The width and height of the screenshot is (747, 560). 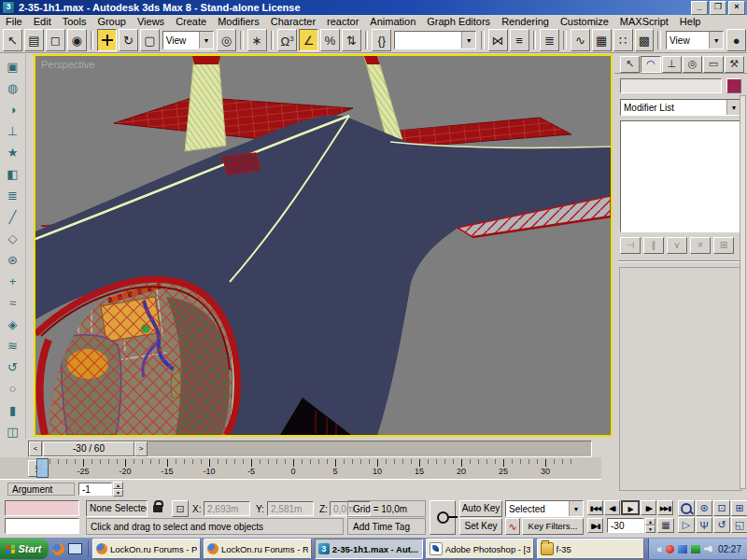 I want to click on time-slider-prev-button: <, so click(x=35, y=449).